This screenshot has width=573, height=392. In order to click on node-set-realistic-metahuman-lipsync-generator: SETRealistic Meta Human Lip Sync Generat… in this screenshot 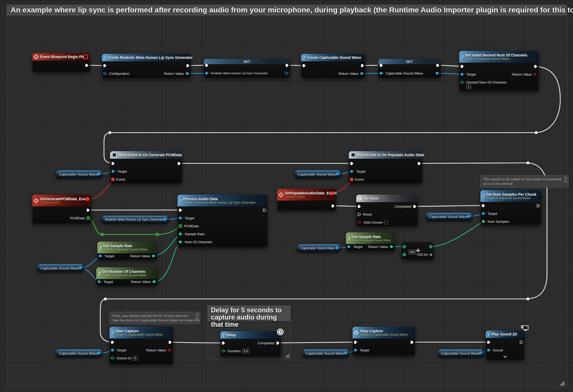, I will do `click(247, 68)`.